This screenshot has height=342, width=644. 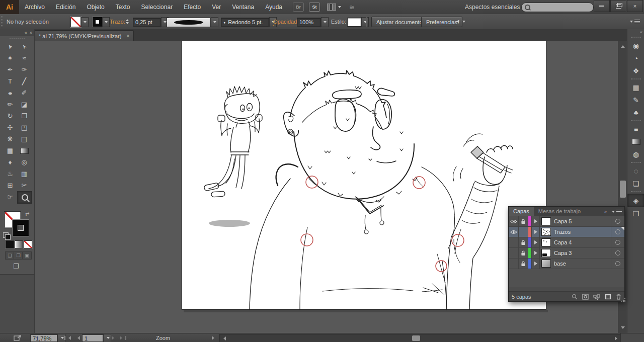 I want to click on gradient-tool, so click(x=24, y=151).